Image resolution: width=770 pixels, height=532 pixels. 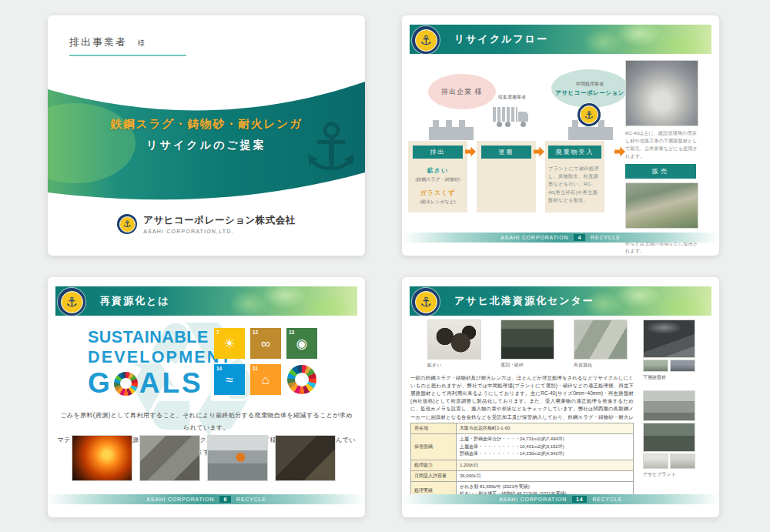 What do you see at coordinates (669, 474) in the screenshot?
I see `caption-asahi-plant: アサヒプラント` at bounding box center [669, 474].